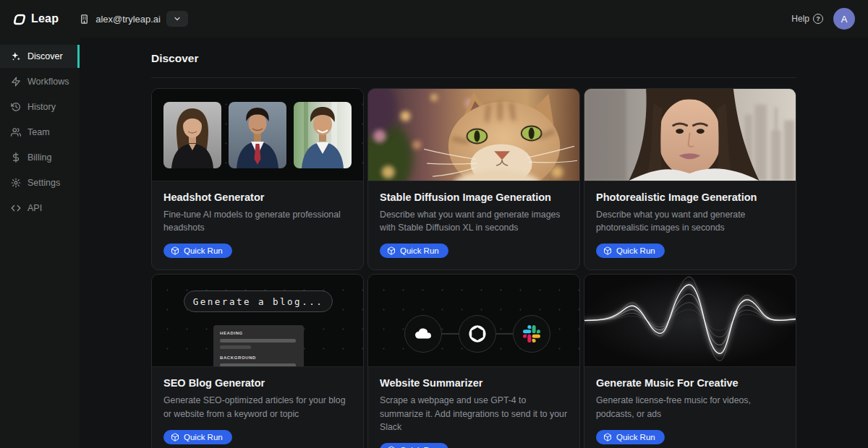  What do you see at coordinates (35, 208) in the screenshot?
I see `sidebar-item-label: API` at bounding box center [35, 208].